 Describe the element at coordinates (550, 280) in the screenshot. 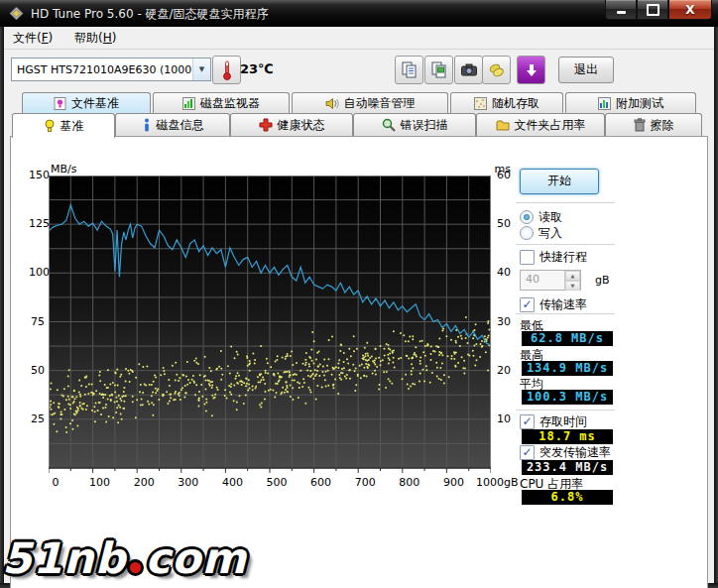

I see `short-stroke-spinner: 40 ▲▼` at that location.